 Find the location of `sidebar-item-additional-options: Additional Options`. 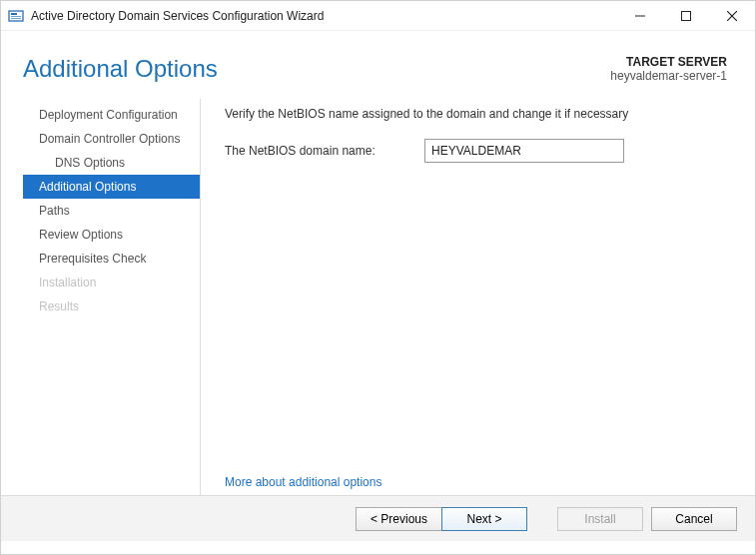

sidebar-item-additional-options: Additional Options is located at coordinates (112, 187).